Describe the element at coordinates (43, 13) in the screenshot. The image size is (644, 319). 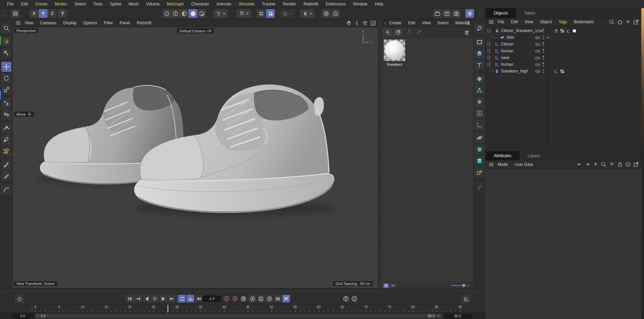
I see `axis-button: Y` at that location.